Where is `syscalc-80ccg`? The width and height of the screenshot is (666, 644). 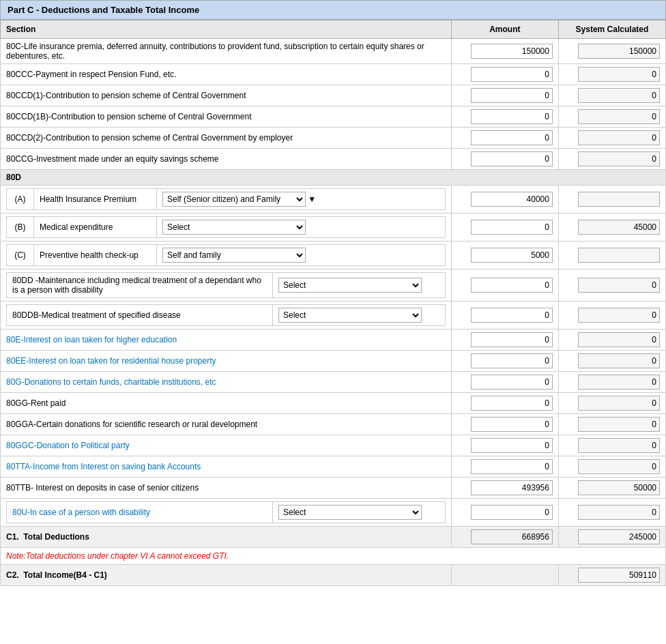
syscalc-80ccg is located at coordinates (611, 160).